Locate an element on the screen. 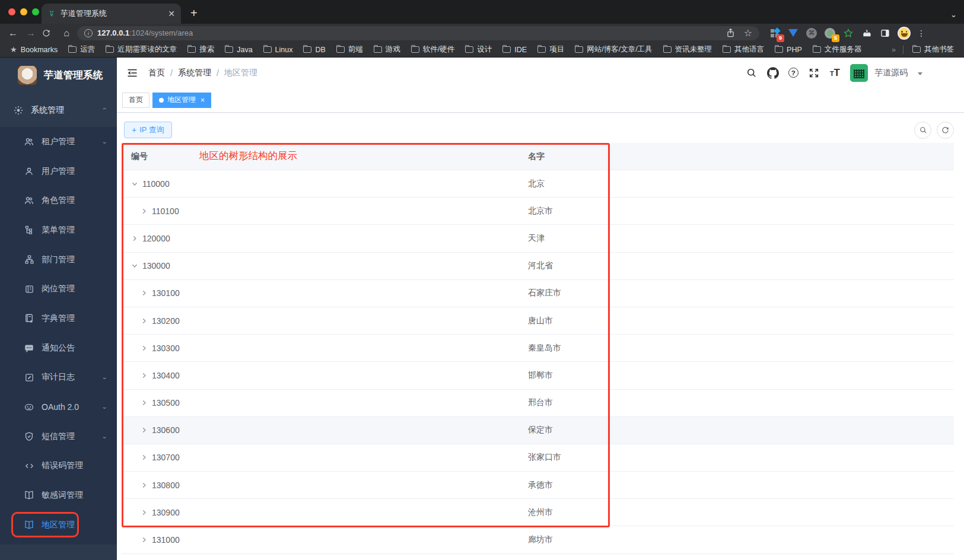  bookmark-folder: Linux is located at coordinates (278, 50).